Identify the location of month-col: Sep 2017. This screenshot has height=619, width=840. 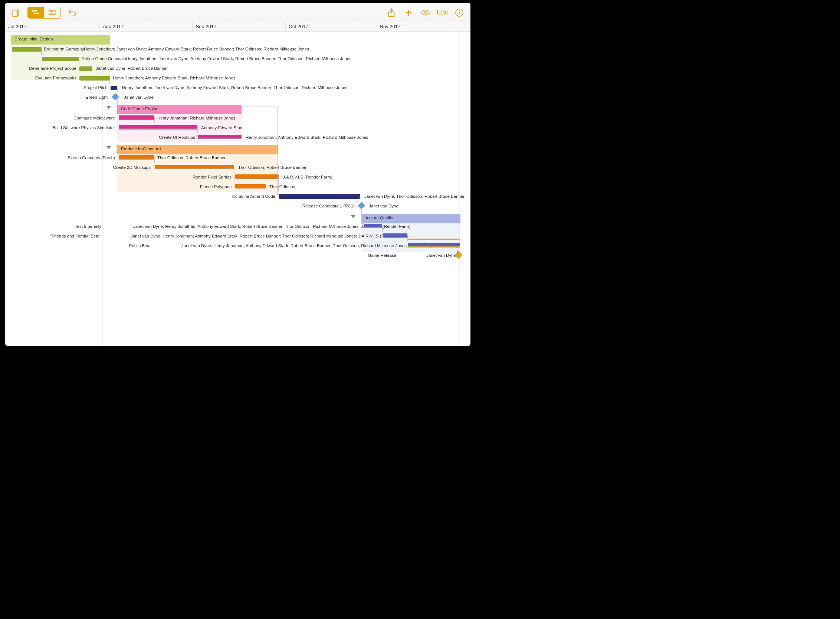
(239, 27).